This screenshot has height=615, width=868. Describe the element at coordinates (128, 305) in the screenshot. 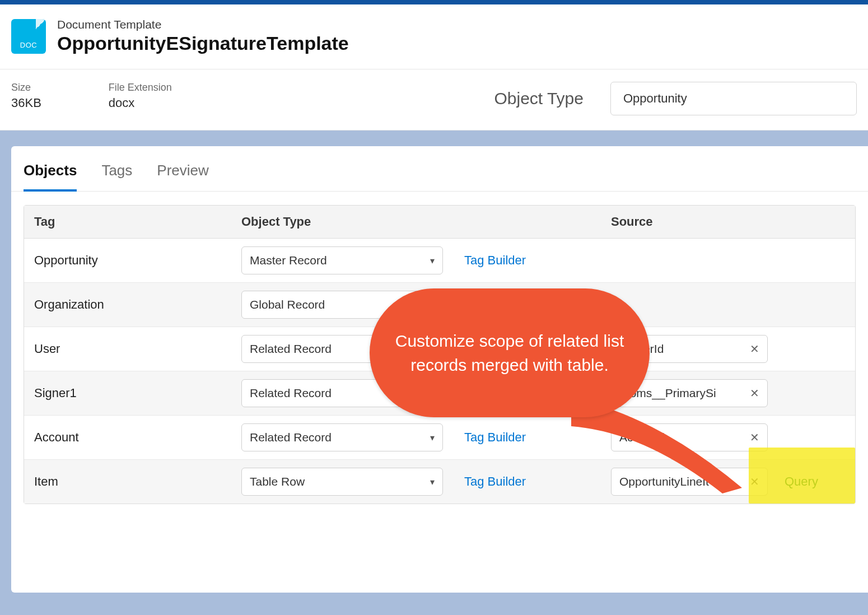

I see `tag-cell: Organization` at that location.